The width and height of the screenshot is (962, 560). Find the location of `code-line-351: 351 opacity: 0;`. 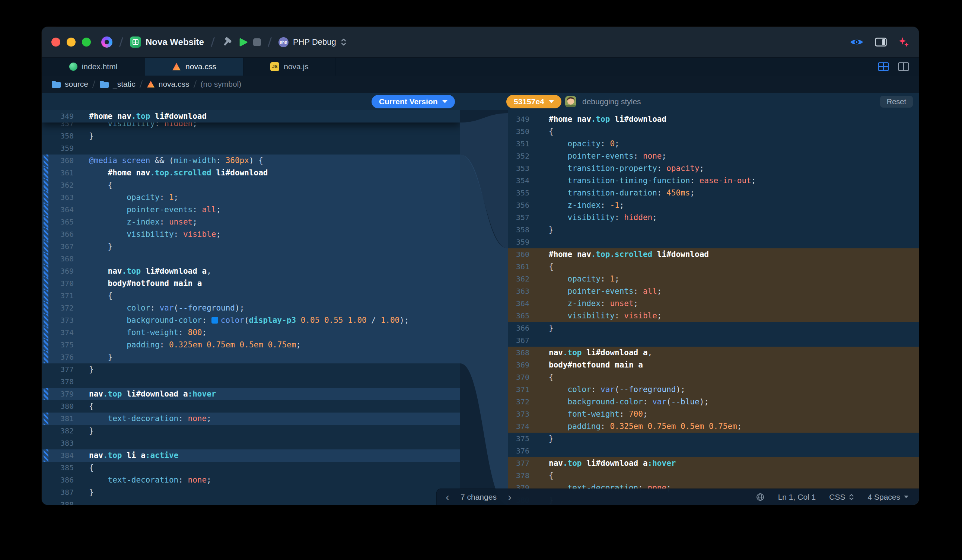

code-line-351: 351 opacity: 0; is located at coordinates (713, 144).